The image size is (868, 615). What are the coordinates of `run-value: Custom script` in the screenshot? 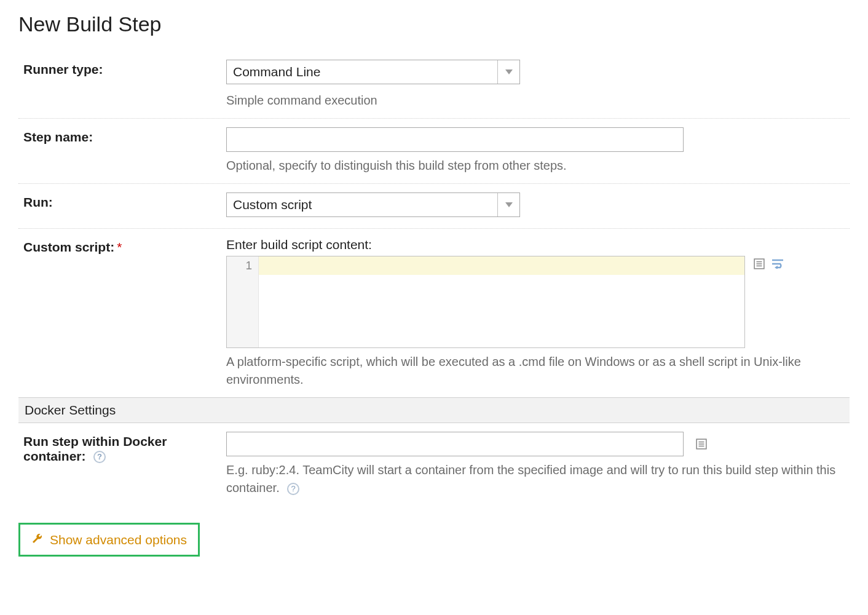 It's located at (373, 205).